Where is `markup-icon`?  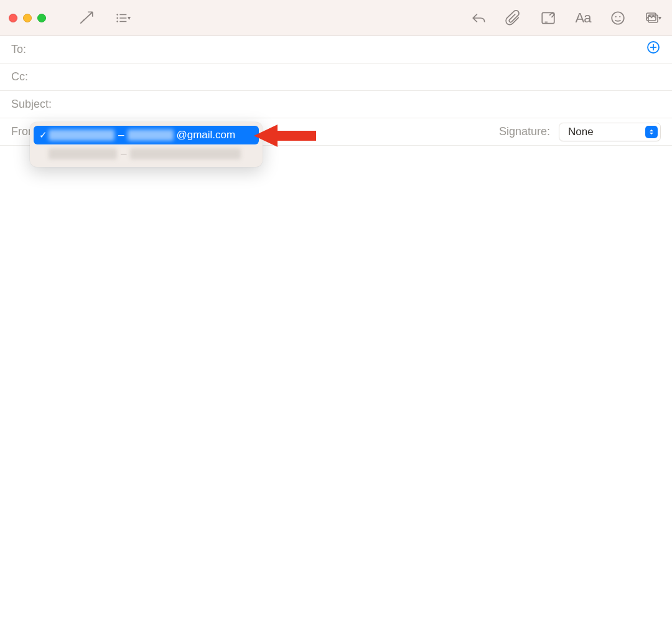
markup-icon is located at coordinates (548, 18).